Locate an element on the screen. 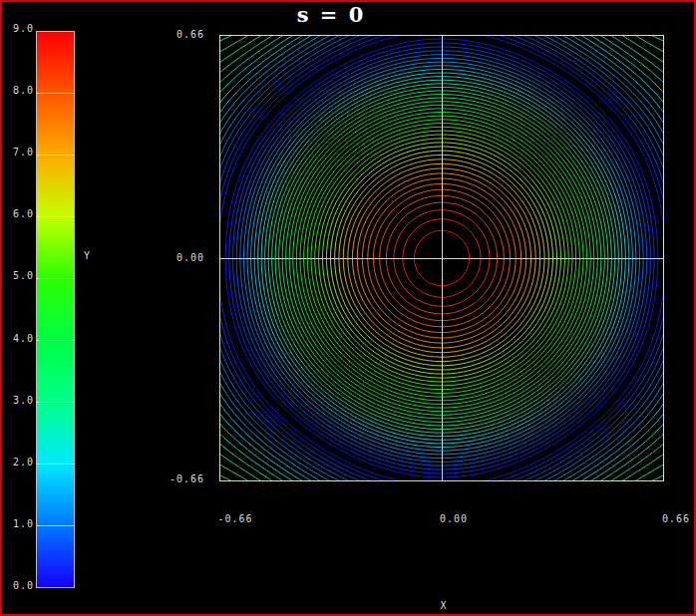 Image resolution: width=696 pixels, height=616 pixels. colorbar-tick-label: 8.0 is located at coordinates (19, 91).